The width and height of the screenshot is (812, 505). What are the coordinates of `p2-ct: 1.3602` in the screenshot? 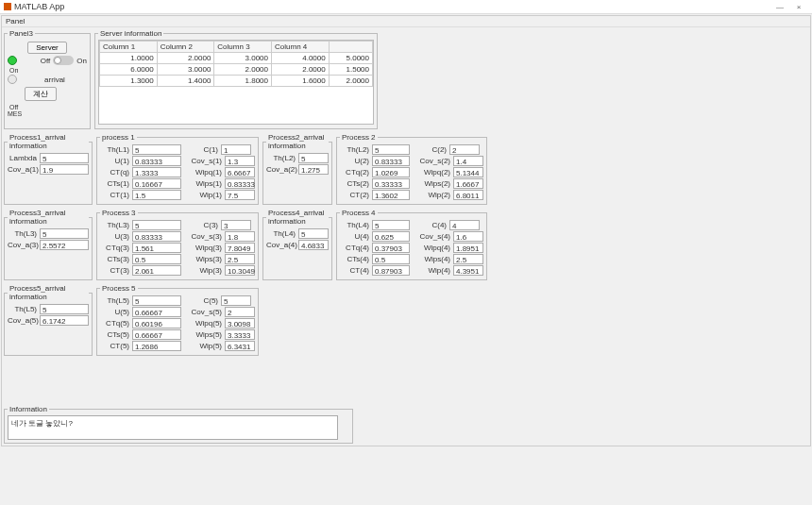 It's located at (391, 194).